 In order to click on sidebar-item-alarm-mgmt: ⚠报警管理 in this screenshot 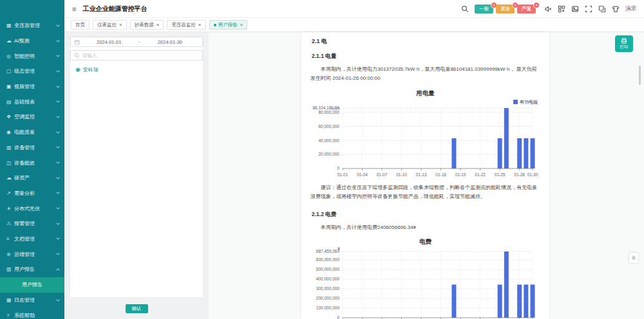, I will do `click(32, 224)`.